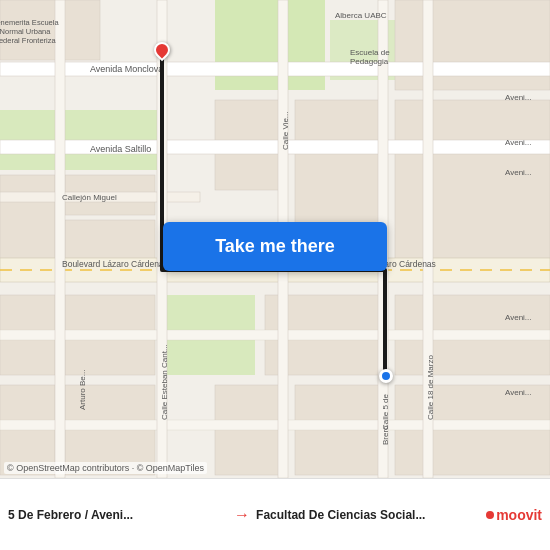 Image resolution: width=550 pixels, height=550 pixels. I want to click on map-attribution: © OpenStreetMap contributors · © OpenMap…, so click(106, 468).